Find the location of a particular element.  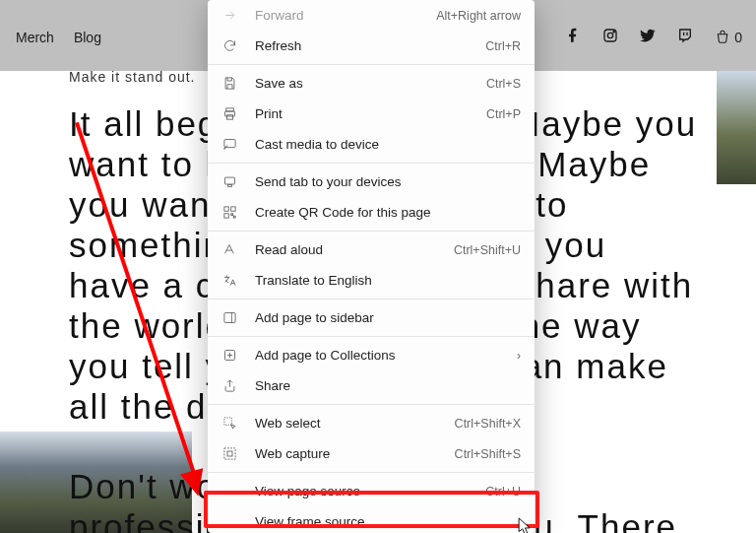

menu-item-label: Read aloud is located at coordinates (354, 250).